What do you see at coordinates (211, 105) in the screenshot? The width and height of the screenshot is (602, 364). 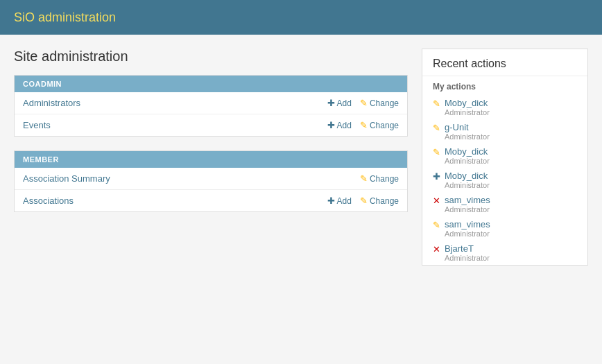 I see `module-coadmin: COADMINAdministrators✚ Add✎ ChangeEvents…` at bounding box center [211, 105].